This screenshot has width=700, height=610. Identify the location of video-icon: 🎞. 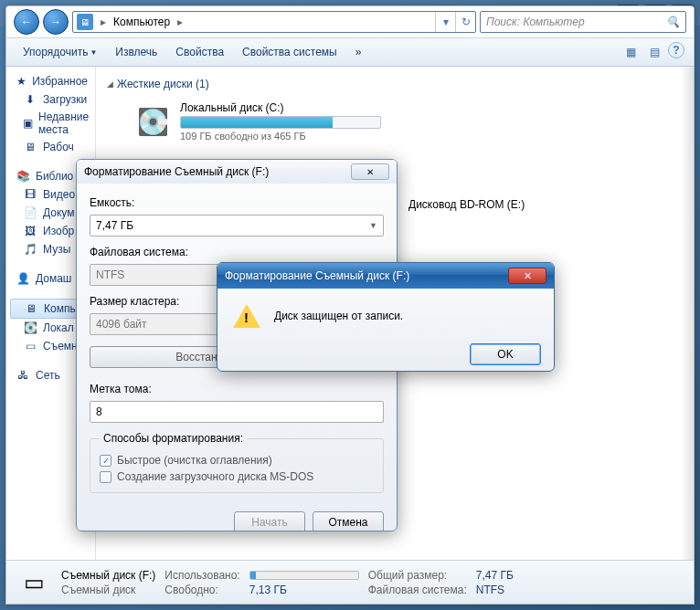
(30, 195).